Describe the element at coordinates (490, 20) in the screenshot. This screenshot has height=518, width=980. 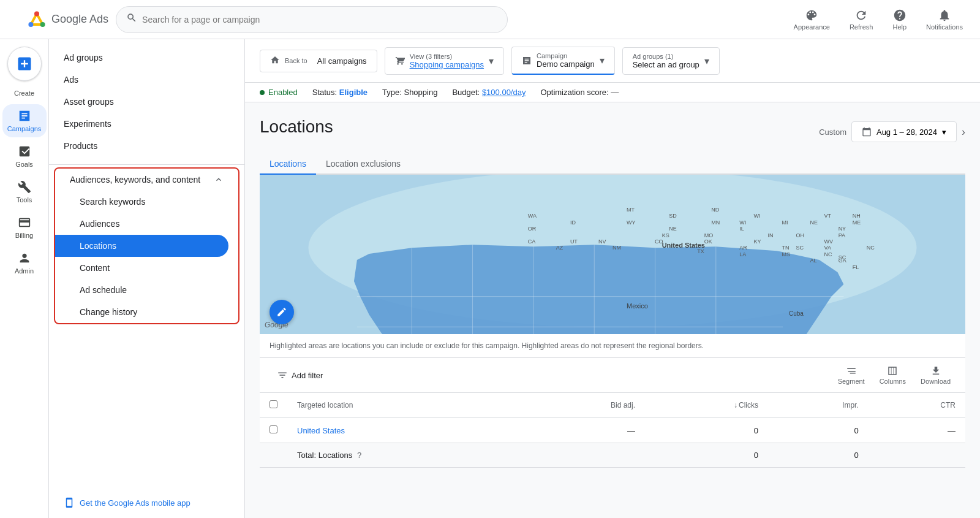
I see `top-nav: Google Ads Appearance Refresh Help Notif…` at that location.